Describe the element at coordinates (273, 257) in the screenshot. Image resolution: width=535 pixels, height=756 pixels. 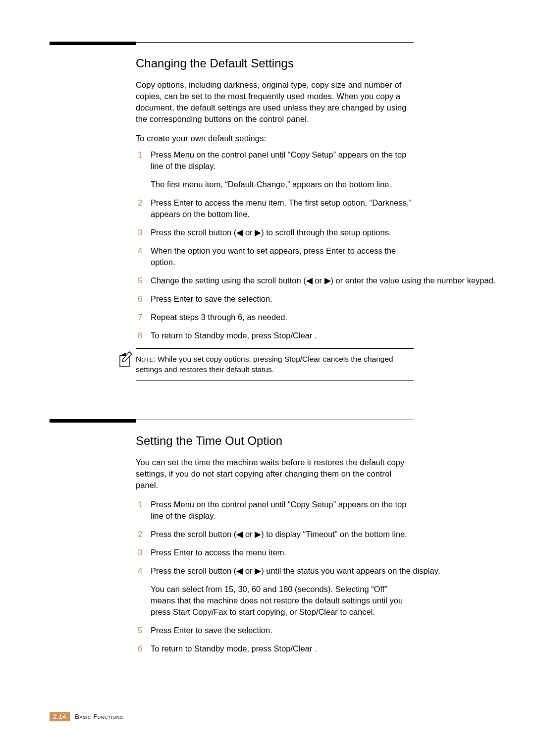
I see `step-text: When the option you want to set appears,…` at that location.